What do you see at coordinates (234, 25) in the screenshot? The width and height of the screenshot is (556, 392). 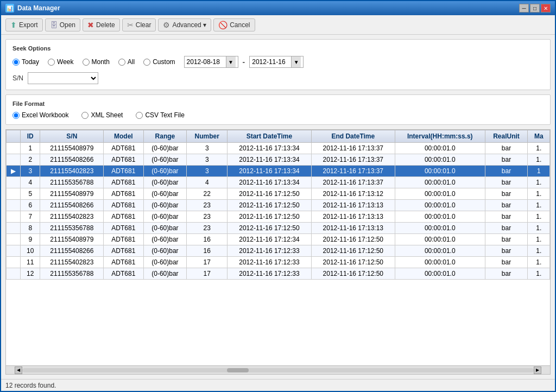 I see `cancel-button: 🚫 Cancel` at bounding box center [234, 25].